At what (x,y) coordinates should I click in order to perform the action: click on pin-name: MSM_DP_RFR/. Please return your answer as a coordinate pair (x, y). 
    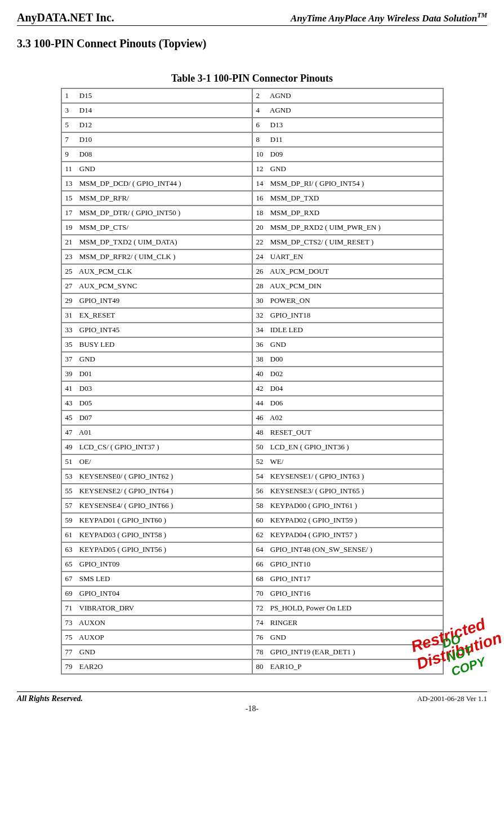
    Looking at the image, I should click on (104, 198).